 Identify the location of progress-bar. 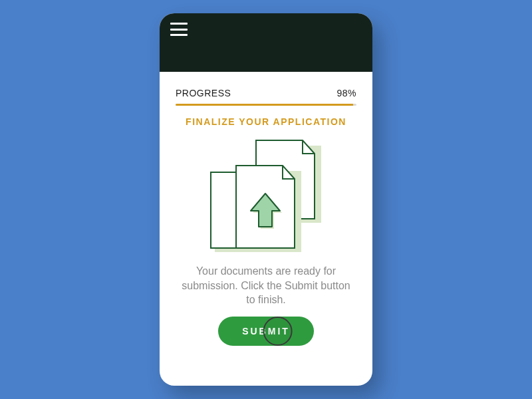
(266, 105).